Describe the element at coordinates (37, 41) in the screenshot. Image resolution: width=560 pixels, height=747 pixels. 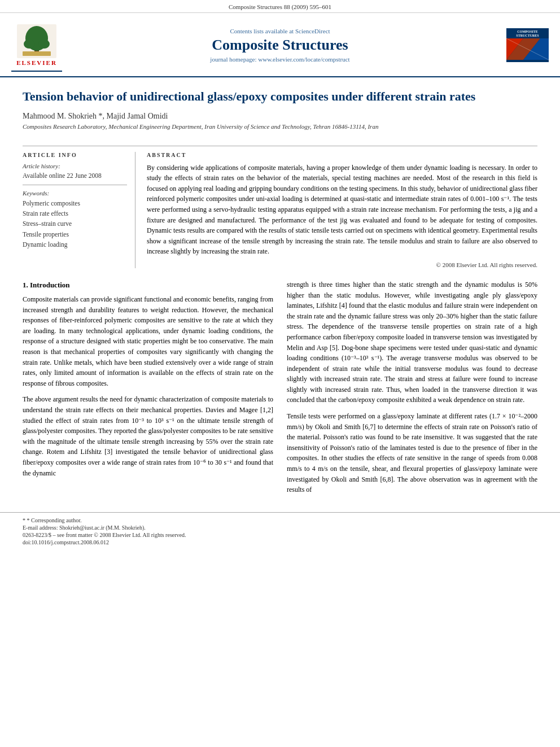
I see `elsevier-tree-icon` at that location.